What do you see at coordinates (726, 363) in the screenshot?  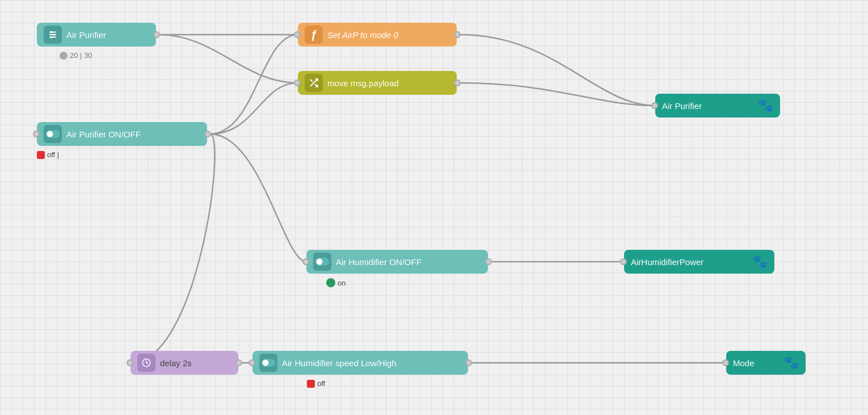 I see `mode-left-port` at bounding box center [726, 363].